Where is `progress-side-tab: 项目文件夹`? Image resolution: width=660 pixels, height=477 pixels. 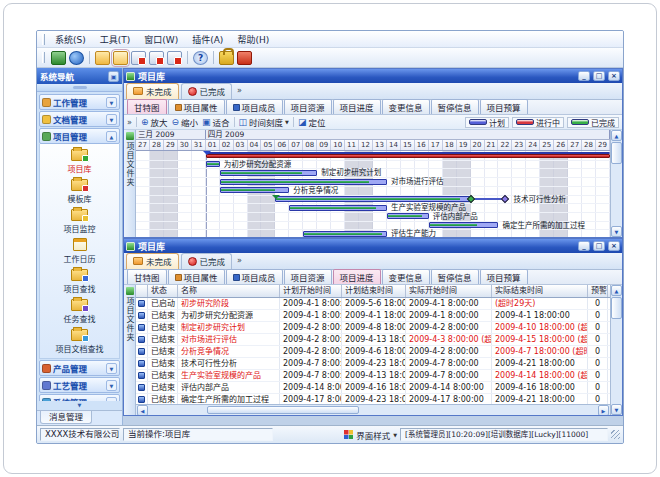
progress-side-tab: 项目文件夹 is located at coordinates (130, 350).